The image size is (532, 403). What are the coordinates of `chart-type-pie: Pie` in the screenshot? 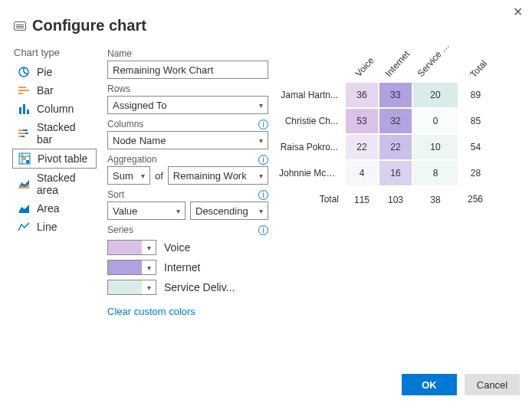 It's located at (54, 72).